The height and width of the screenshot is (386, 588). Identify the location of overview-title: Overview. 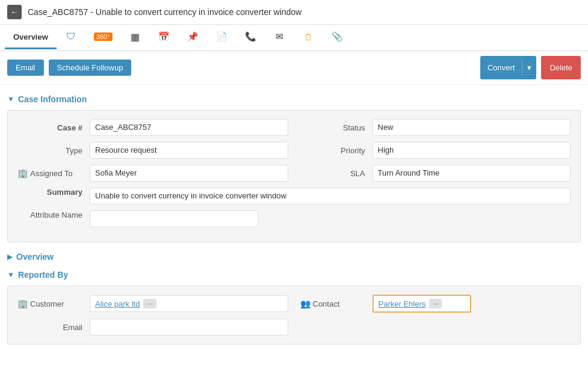
(35, 257).